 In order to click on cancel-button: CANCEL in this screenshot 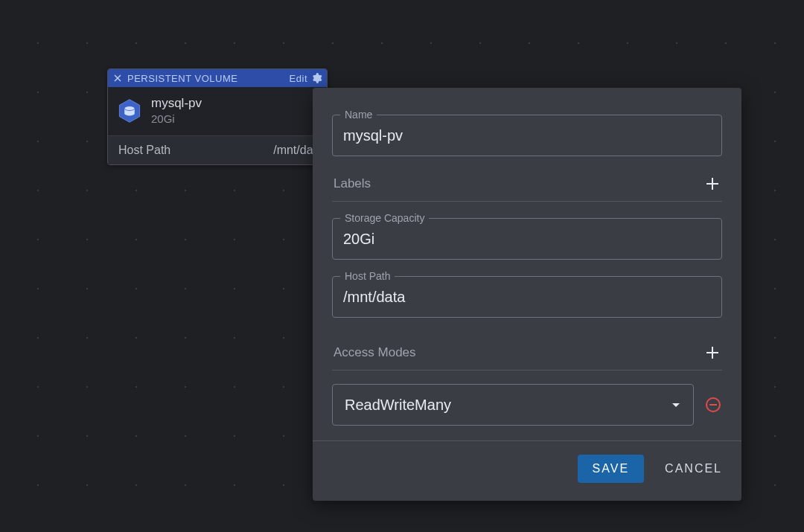, I will do `click(694, 469)`.